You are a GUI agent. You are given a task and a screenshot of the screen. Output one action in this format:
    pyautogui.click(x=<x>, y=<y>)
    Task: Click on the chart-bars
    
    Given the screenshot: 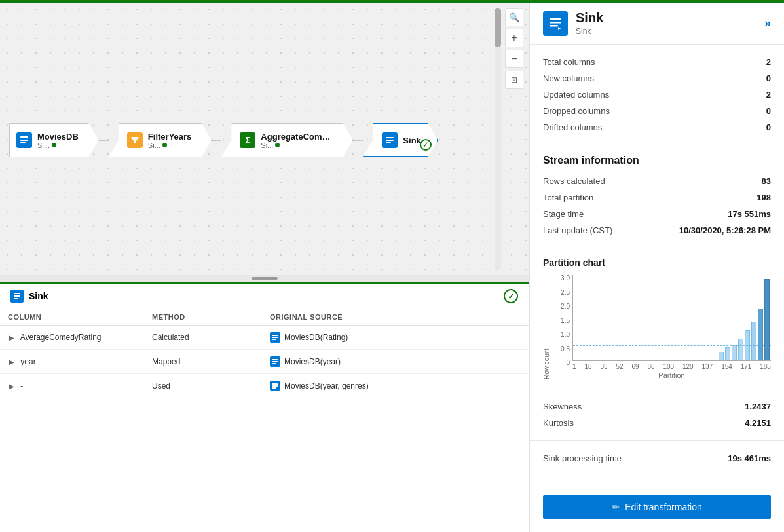 What is the action you would take?
    pyautogui.click(x=745, y=317)
    